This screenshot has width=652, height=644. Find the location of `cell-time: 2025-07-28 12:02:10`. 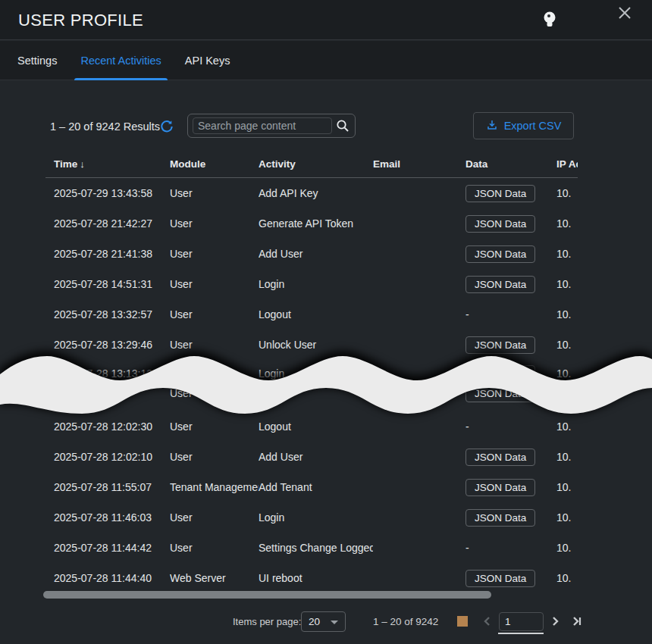

cell-time: 2025-07-28 12:02:10 is located at coordinates (108, 457).